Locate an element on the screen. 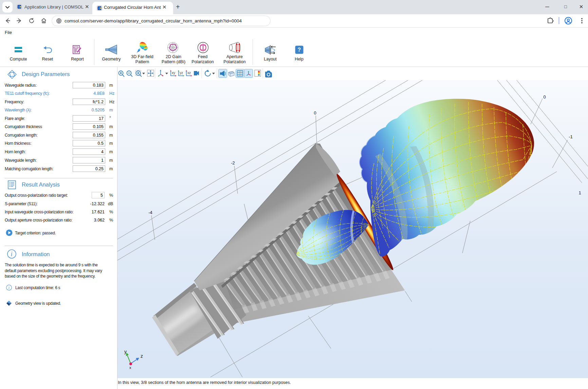 The height and width of the screenshot is (389, 588). svg-text: -4 is located at coordinates (150, 213).